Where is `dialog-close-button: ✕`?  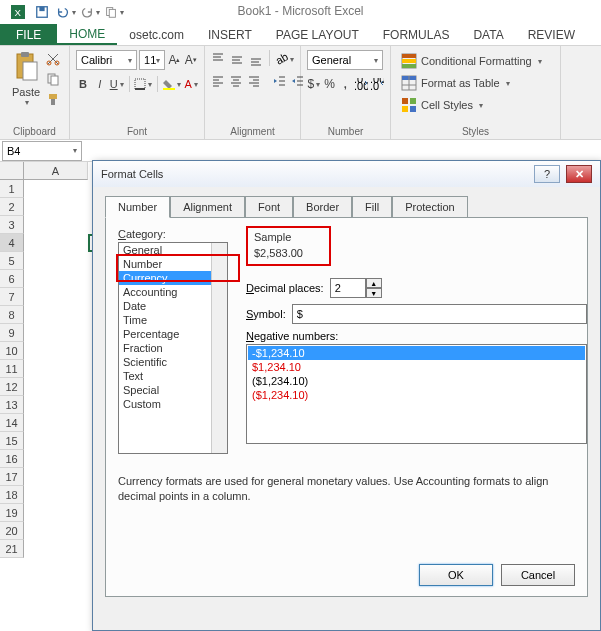 dialog-close-button: ✕ is located at coordinates (579, 174).